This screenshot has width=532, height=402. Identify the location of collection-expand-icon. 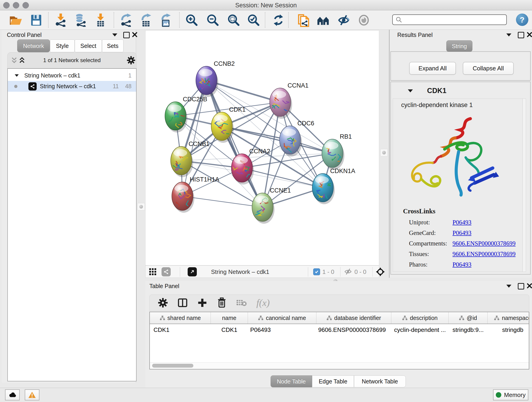
(17, 76).